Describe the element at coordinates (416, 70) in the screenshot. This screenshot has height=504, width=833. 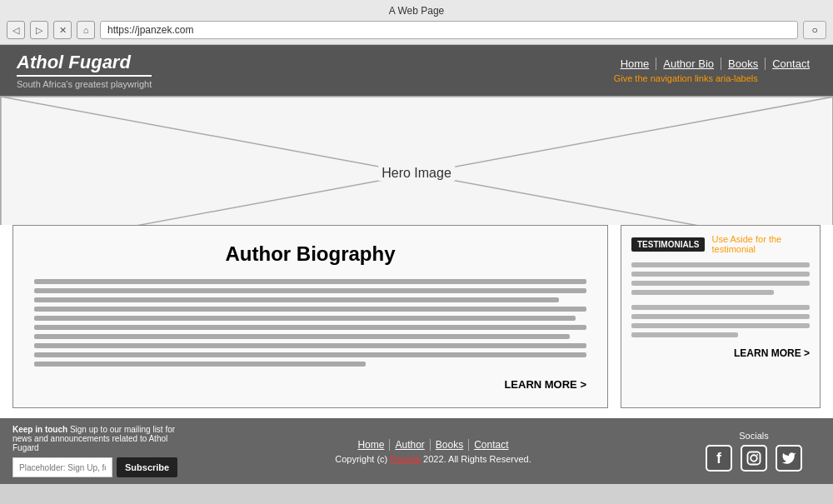
I see `site-header: Athol Fugard South Africa's greatest pla…` at that location.